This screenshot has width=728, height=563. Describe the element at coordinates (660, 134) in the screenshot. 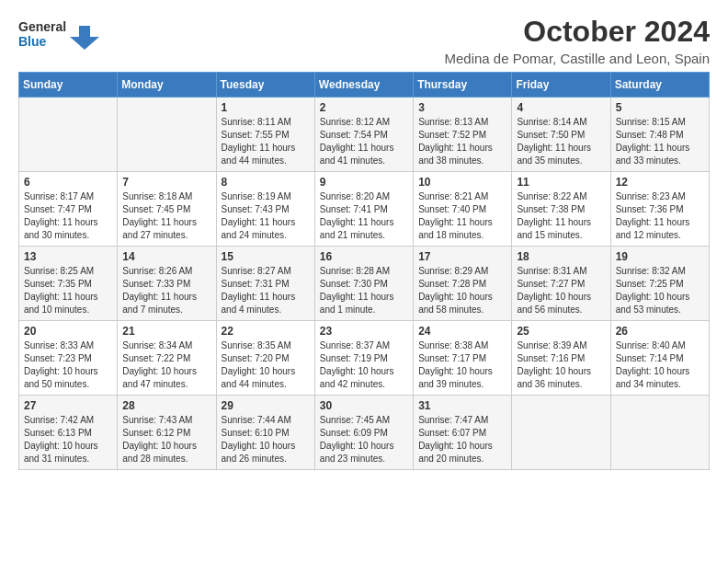

I see `calendar-cell: 5Sunrise: 8:15 AM Sunset: 7:48 PM Daylig…` at that location.